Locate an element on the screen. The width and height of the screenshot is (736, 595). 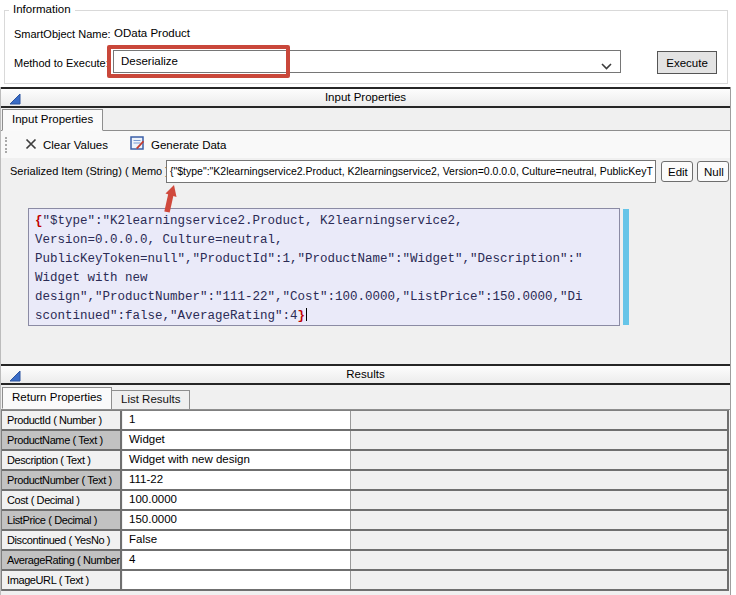
table-row: ImageURL ( Text ) is located at coordinates (364, 581).